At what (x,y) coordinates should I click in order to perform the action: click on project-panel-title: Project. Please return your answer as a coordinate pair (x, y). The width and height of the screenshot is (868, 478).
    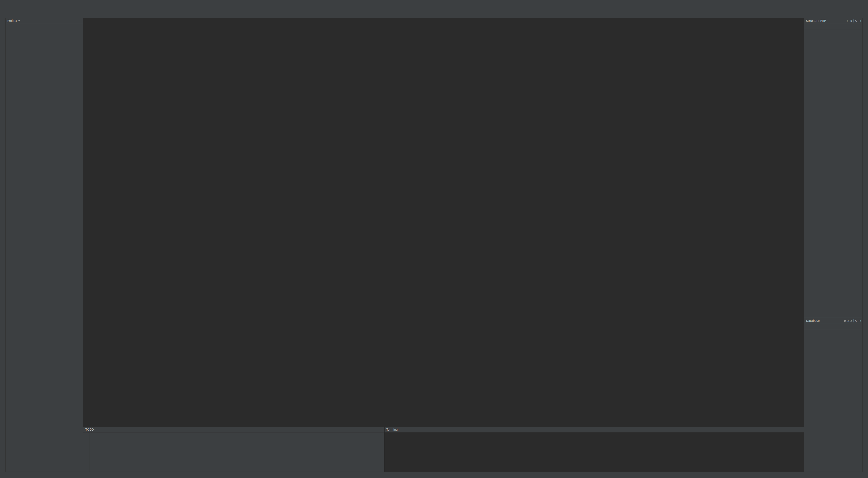
    Looking at the image, I should click on (12, 21).